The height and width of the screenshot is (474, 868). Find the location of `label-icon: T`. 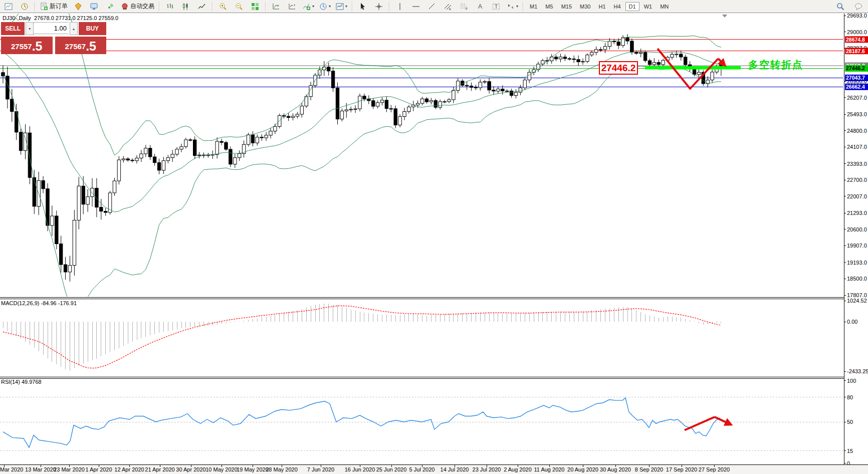

label-icon: T is located at coordinates (496, 7).